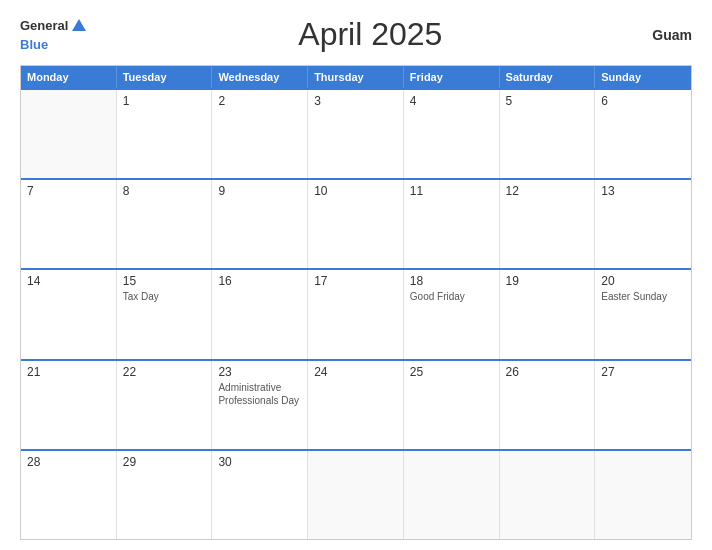  What do you see at coordinates (34, 44) in the screenshot?
I see `logo-blue-text: Blue` at bounding box center [34, 44].